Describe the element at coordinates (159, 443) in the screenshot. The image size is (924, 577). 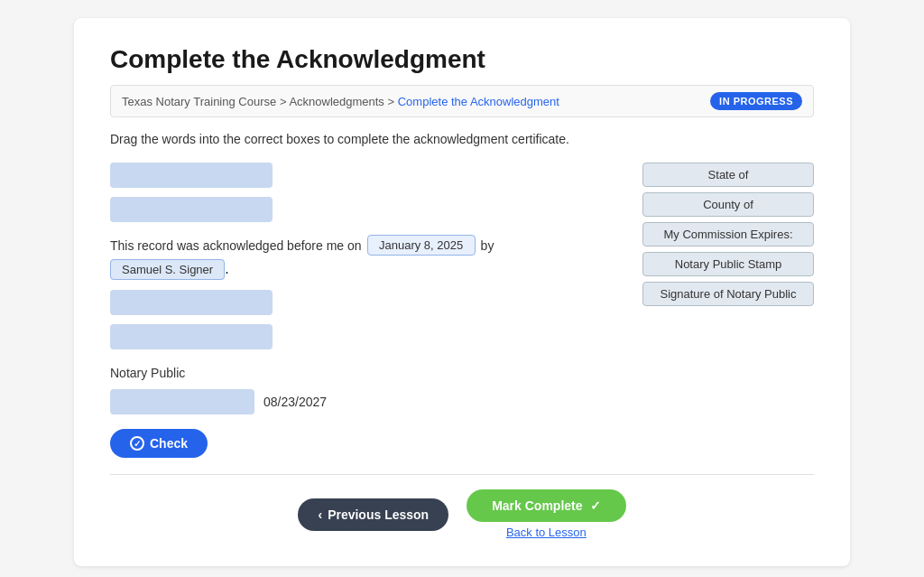
I see `check-button: ✓ Check` at that location.